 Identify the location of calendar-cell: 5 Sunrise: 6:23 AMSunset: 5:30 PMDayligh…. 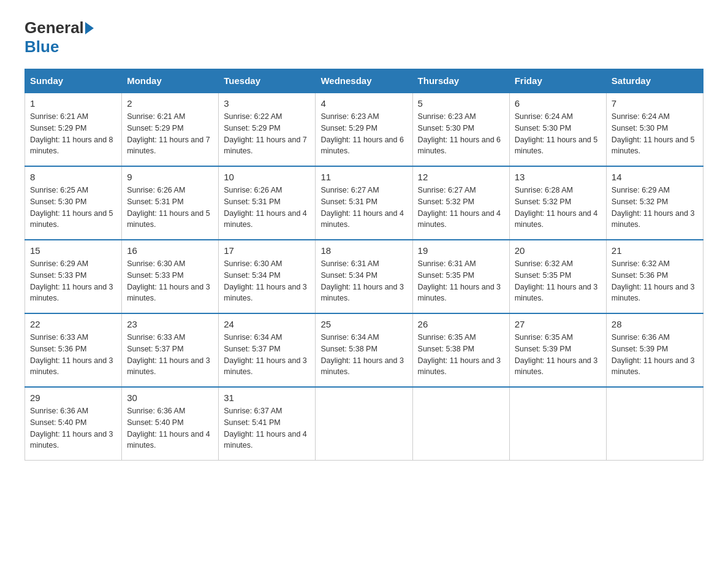
(461, 129).